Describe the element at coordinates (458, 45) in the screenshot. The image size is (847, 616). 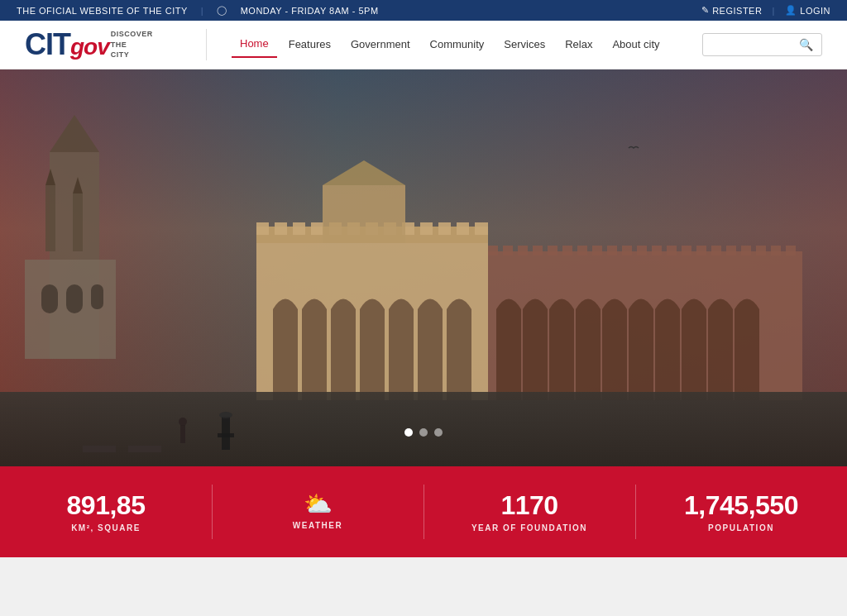
I see `main-nav: Home Features Government Community Servi…` at that location.